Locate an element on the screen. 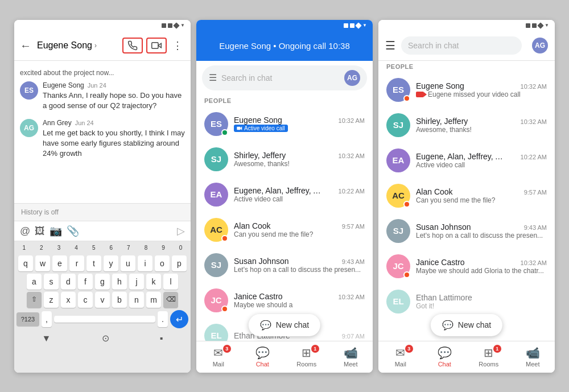 The height and width of the screenshot is (392, 569). chat-item: ES Eugene Song 10:32 AM Active video cal… is located at coordinates (284, 124).